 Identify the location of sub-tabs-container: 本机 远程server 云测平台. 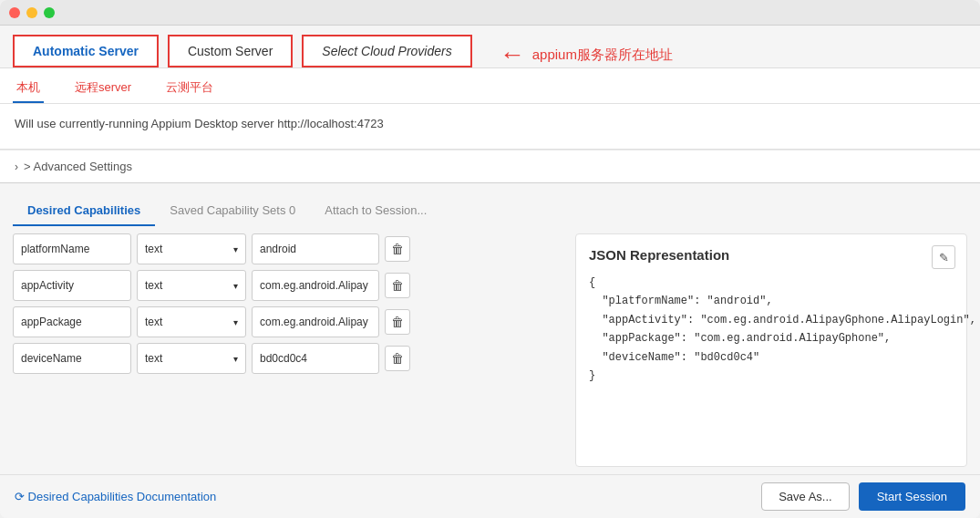
(490, 86).